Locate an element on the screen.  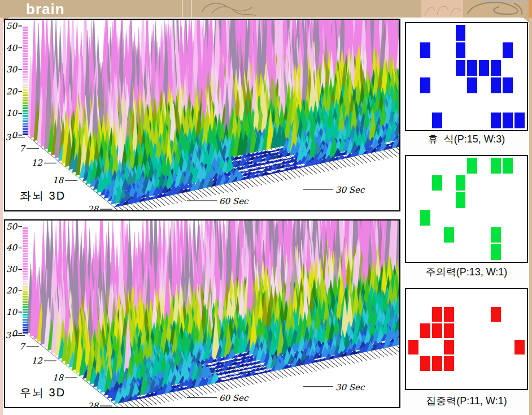
header-top-line is located at coordinates (507, 1).